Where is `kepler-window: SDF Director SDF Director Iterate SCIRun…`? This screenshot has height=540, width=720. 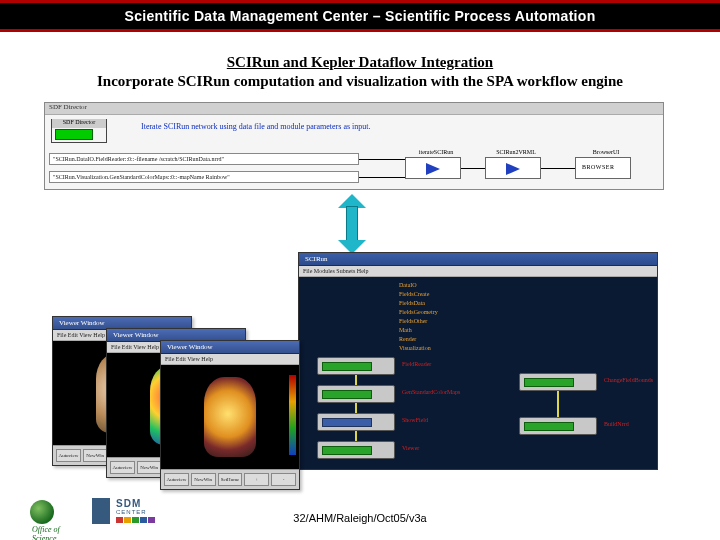 kepler-window: SDF Director SDF Director Iterate SCIRun… is located at coordinates (354, 146).